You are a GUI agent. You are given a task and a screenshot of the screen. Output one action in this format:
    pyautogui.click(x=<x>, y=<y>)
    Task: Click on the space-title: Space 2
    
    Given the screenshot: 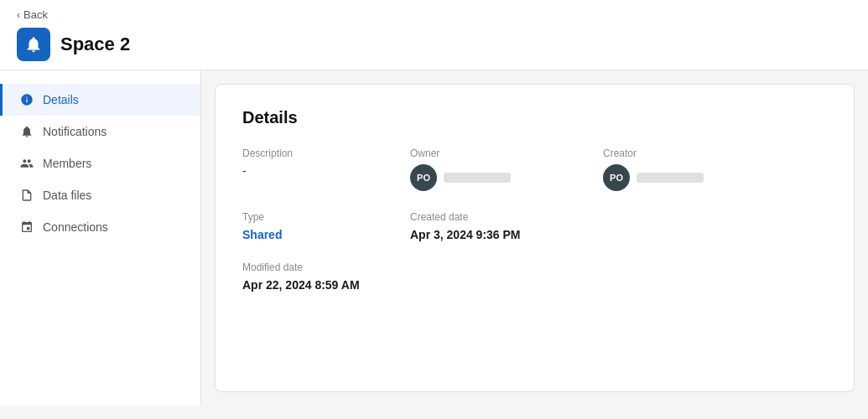 What is the action you would take?
    pyautogui.click(x=96, y=44)
    